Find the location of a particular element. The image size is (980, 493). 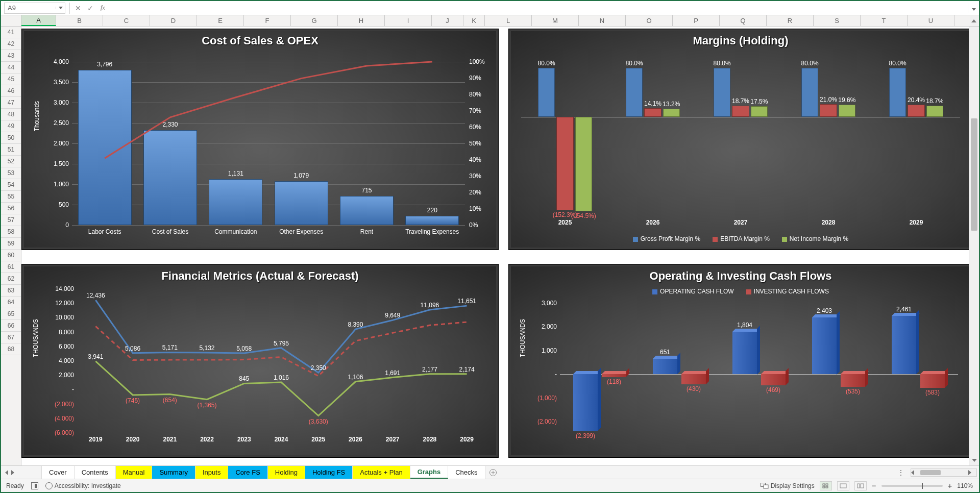

bar-value-label: 13.2% is located at coordinates (671, 104).